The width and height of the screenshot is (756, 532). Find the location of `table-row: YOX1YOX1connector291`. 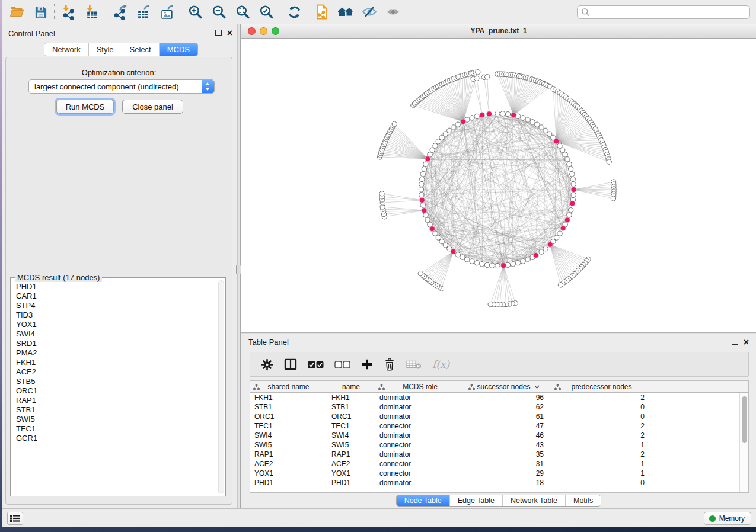

table-row: YOX1YOX1connector291 is located at coordinates (495, 473).